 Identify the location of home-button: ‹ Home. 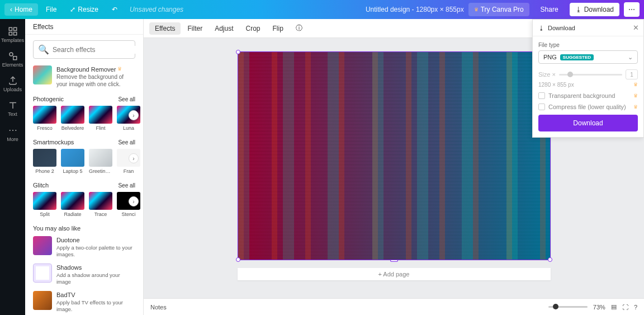
(21, 10).